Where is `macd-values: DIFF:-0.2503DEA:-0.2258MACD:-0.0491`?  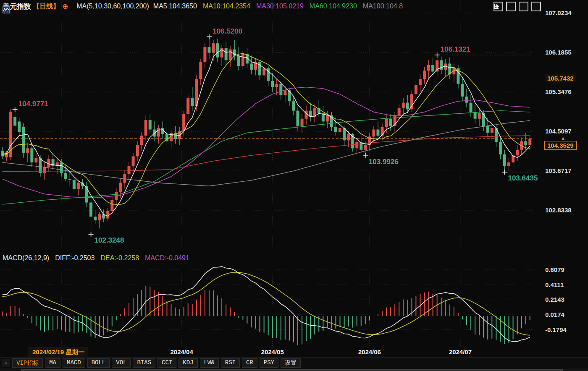
macd-values: DIFF:-0.2503DEA:-0.2258MACD:-0.0491 is located at coordinates (122, 258).